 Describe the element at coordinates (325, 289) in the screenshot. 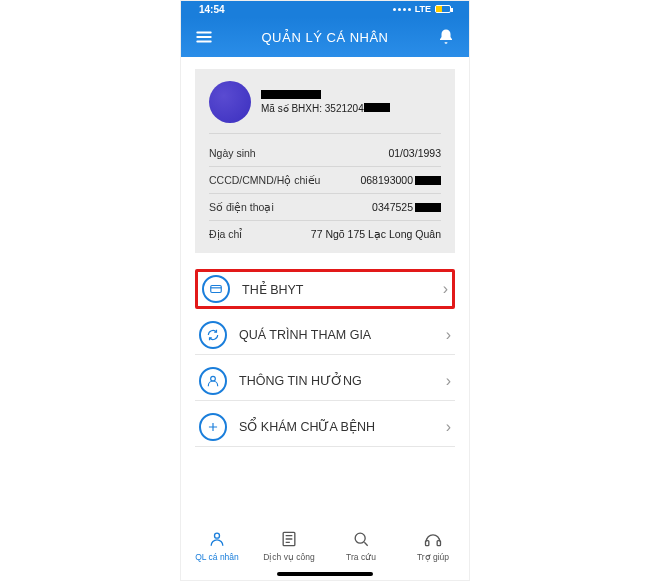

I see `menu-item-the-bhyt: THẺ BHYT›` at that location.